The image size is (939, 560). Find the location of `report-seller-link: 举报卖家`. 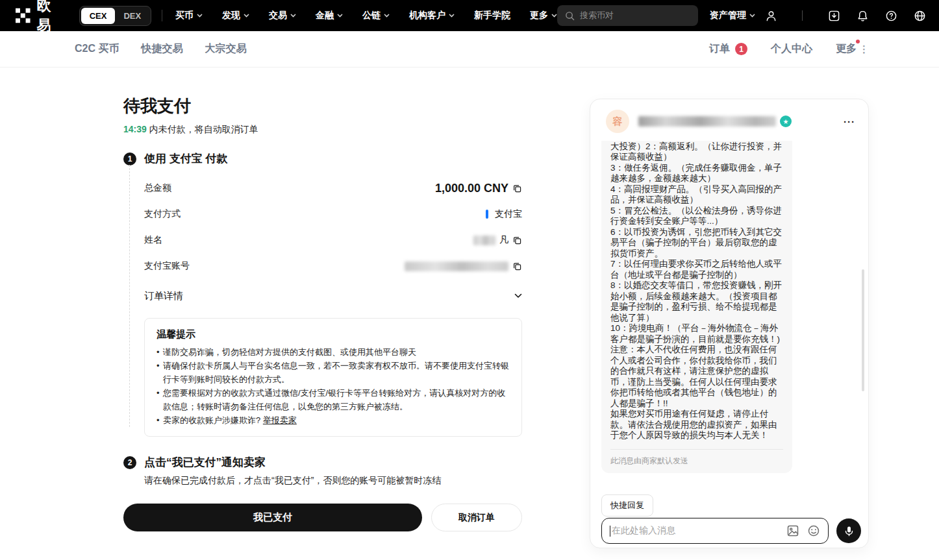

report-seller-link: 举报卖家 is located at coordinates (280, 420).